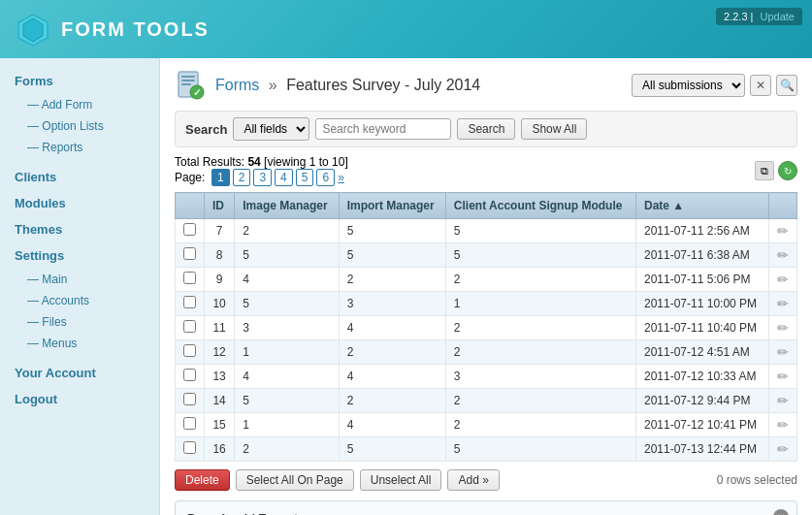 The image size is (812, 515). I want to click on results-info: Total Results: 54 [viewing 1 to 10] Page…, so click(262, 171).